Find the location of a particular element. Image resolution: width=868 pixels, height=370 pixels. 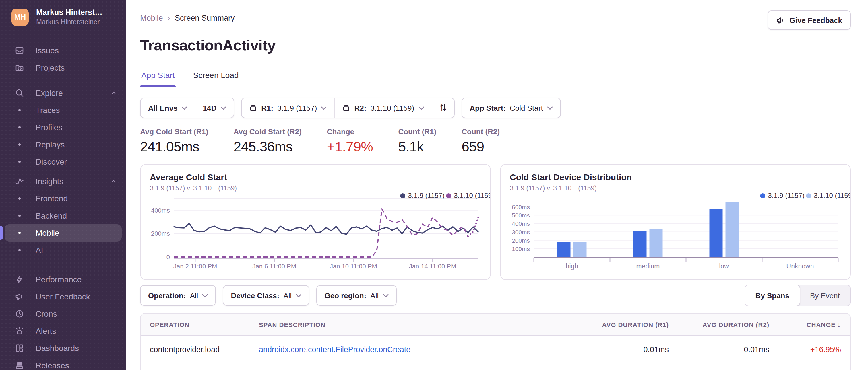

release-r2-selector: R2: 3.1.10 (1159) is located at coordinates (383, 108).